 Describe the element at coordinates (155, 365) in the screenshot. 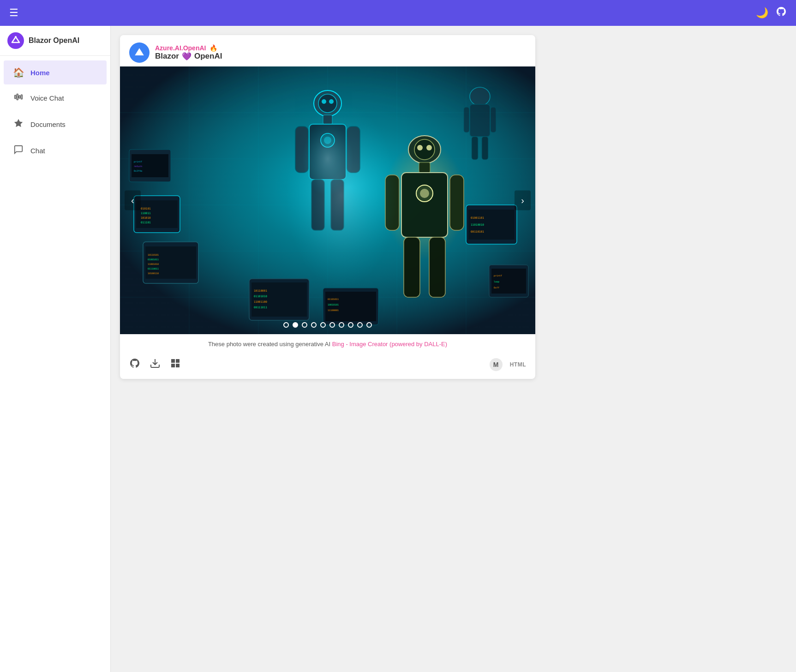

I see `download-action-icon` at that location.